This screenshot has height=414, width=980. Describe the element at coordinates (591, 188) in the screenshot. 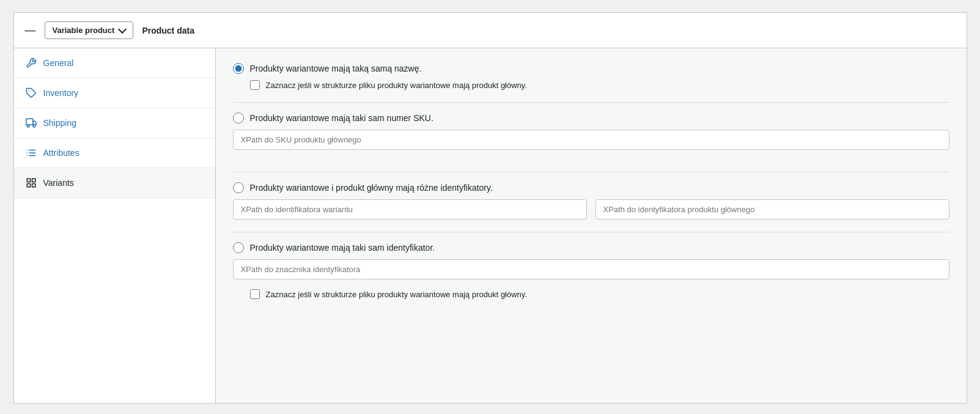

I see `radio-row-diff-id: Produkty wariantowe i produkt główny maj…` at that location.